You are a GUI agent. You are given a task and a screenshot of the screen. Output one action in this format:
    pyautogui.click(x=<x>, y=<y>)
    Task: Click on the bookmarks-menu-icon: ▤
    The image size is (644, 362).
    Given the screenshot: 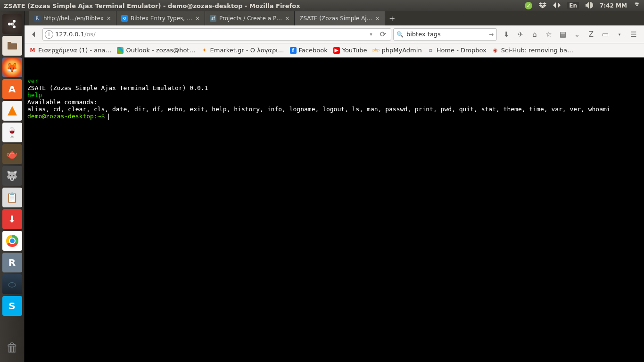 What is the action you would take?
    pyautogui.click(x=563, y=34)
    